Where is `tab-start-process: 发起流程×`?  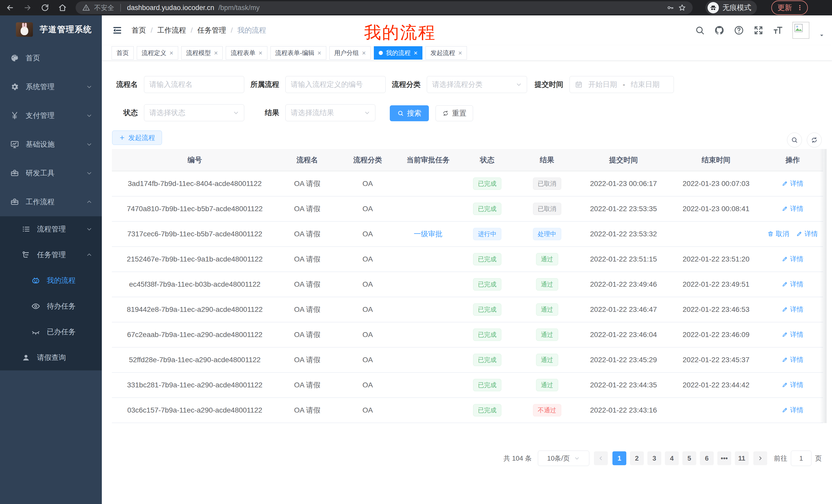
tab-start-process: 发起流程× is located at coordinates (446, 53).